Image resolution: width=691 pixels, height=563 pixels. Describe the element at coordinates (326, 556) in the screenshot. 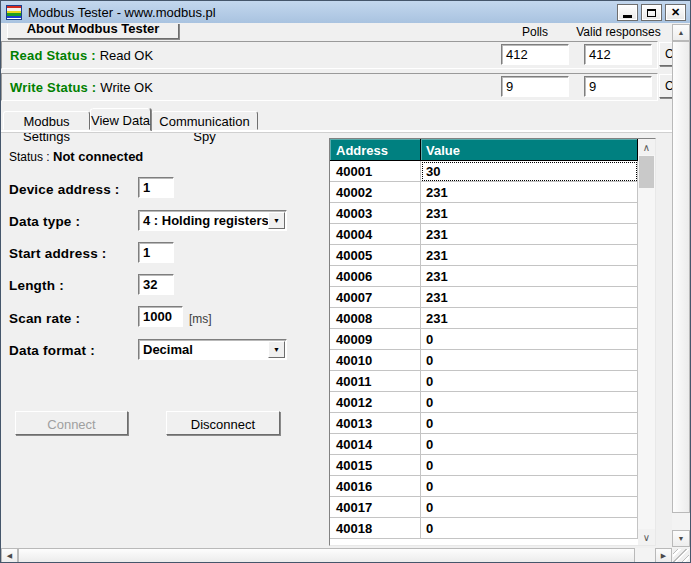

I see `horizontal-scrollbar-thumb` at that location.